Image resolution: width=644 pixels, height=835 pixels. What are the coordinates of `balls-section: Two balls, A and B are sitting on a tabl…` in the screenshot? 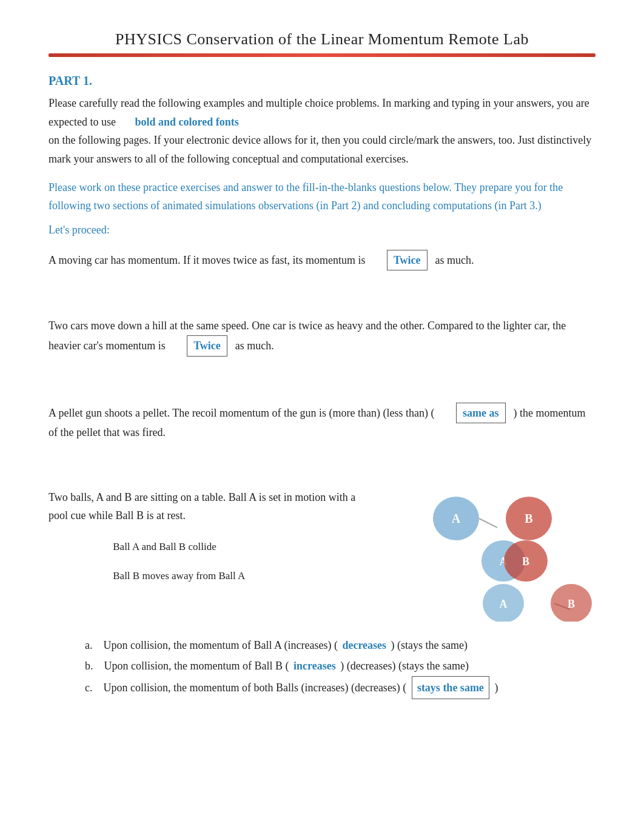 It's located at (322, 556).